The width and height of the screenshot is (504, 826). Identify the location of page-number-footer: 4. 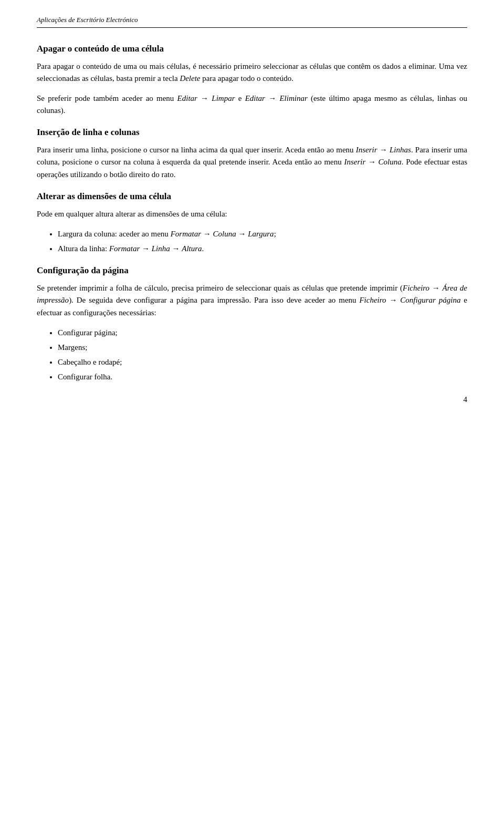
(466, 399).